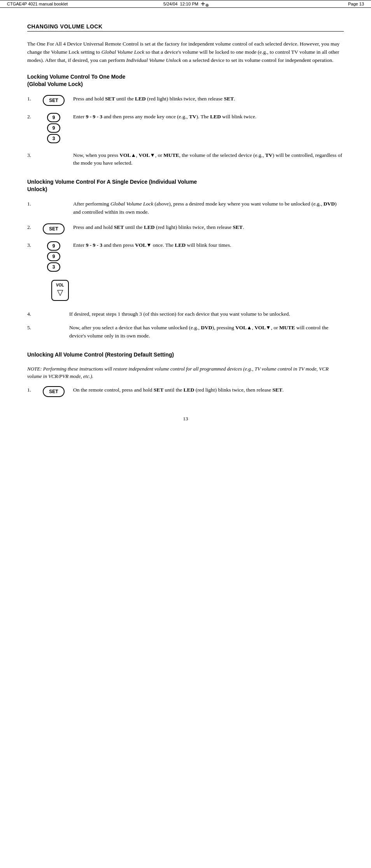 This screenshot has height=868, width=371. Describe the element at coordinates (33, 332) in the screenshot. I see `sub2-step-number-5: 5.` at that location.